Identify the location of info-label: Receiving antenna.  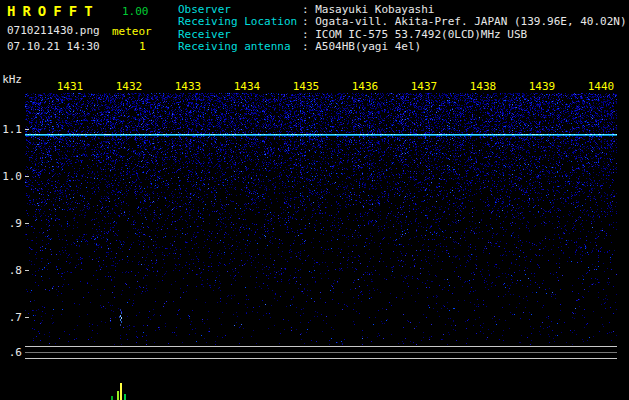
(240, 47).